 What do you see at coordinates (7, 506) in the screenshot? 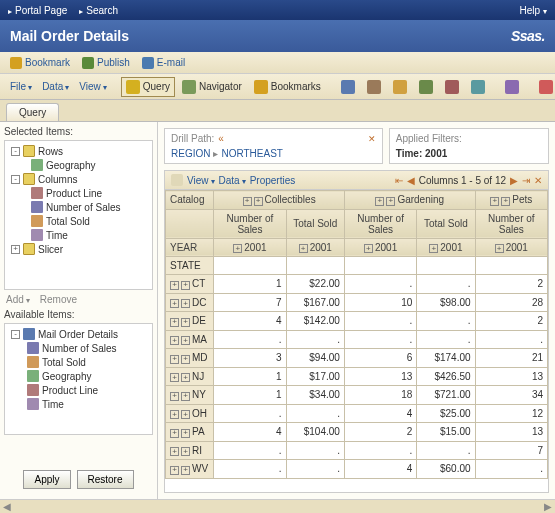
I see `scroll-left-icon: ◀` at bounding box center [7, 506].